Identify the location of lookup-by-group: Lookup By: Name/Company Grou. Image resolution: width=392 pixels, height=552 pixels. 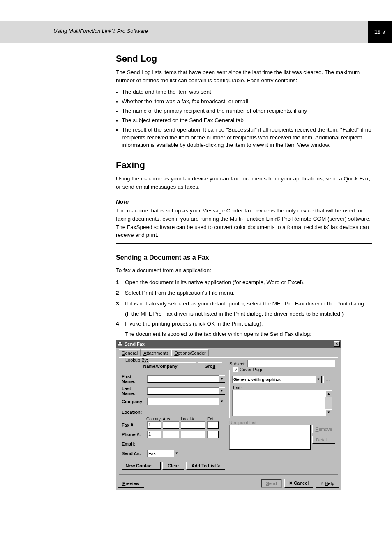
(173, 366).